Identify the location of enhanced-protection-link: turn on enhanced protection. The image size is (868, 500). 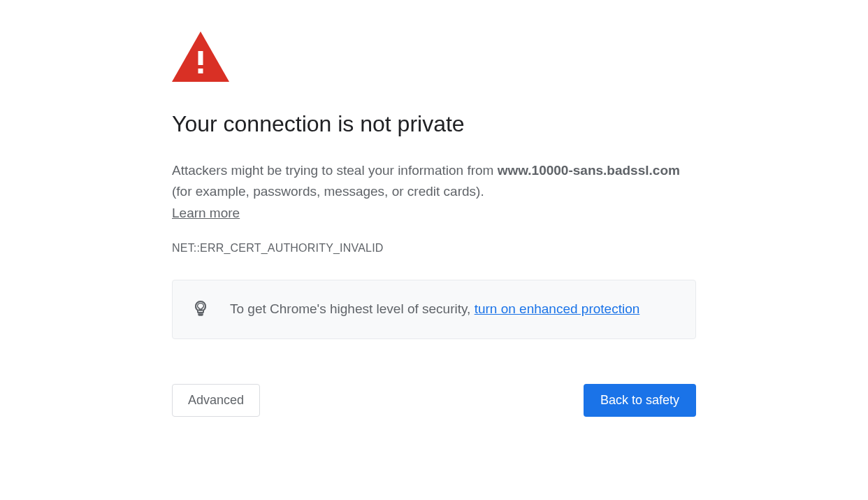
(558, 309).